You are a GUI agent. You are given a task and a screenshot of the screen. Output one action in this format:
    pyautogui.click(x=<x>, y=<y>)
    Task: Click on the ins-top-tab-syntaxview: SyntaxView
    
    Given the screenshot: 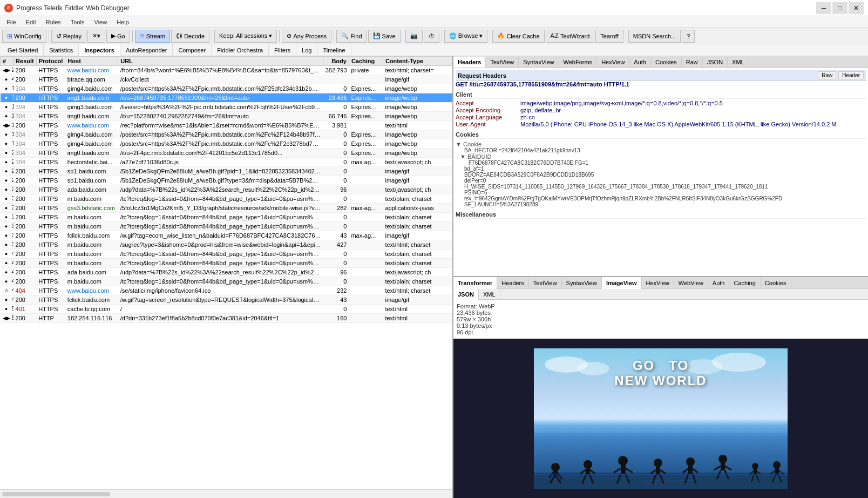 What is the action you would take?
    pyautogui.click(x=539, y=62)
    